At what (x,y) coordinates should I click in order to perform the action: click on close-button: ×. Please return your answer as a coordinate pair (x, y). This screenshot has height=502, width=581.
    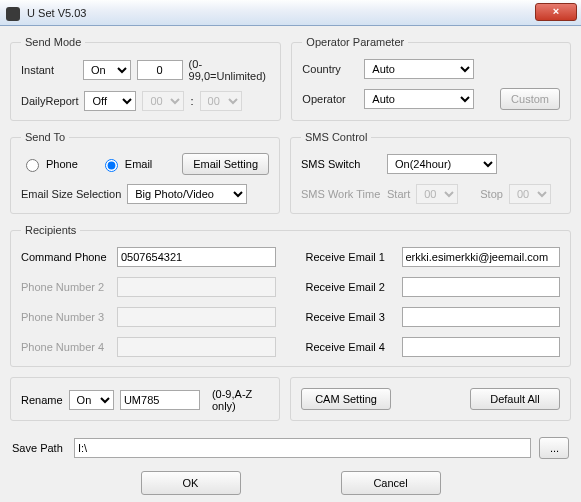
    Looking at the image, I should click on (556, 12).